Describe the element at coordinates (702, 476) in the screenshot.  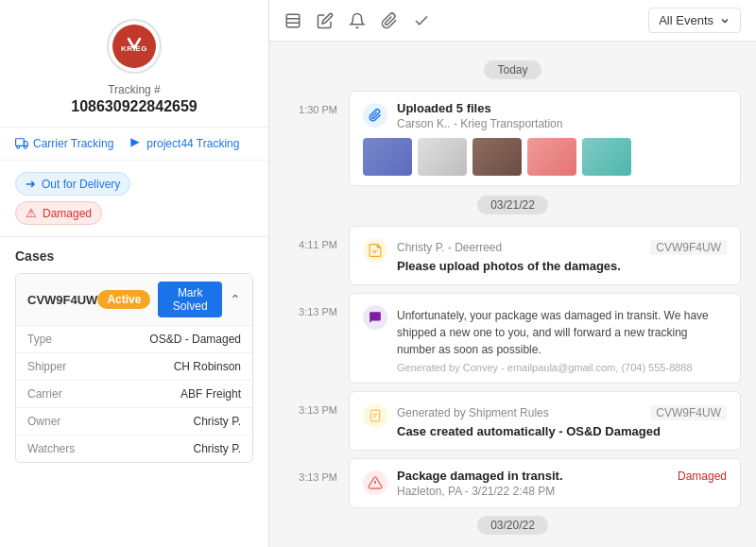
I see `damaged-tag: Damaged` at that location.